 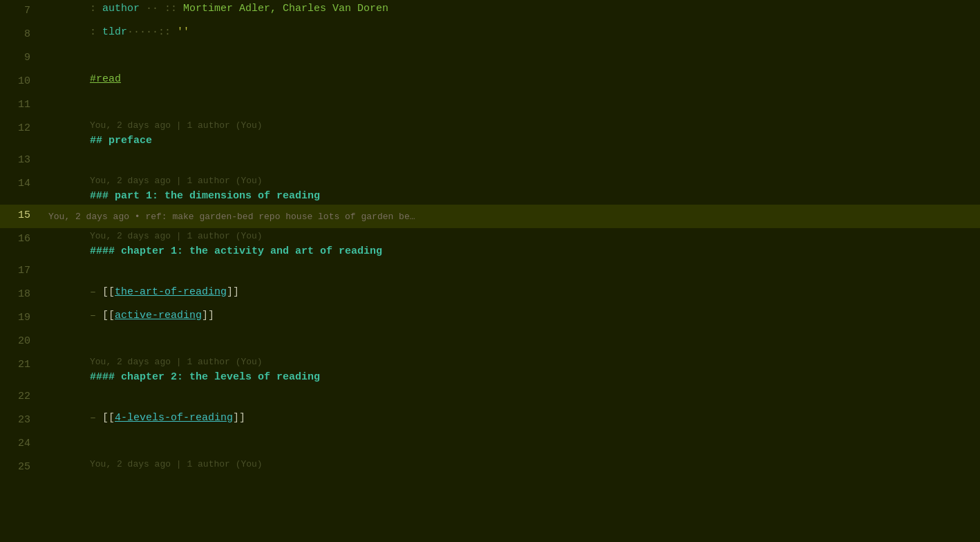 What do you see at coordinates (511, 79) in the screenshot?
I see `code-line: #read` at bounding box center [511, 79].